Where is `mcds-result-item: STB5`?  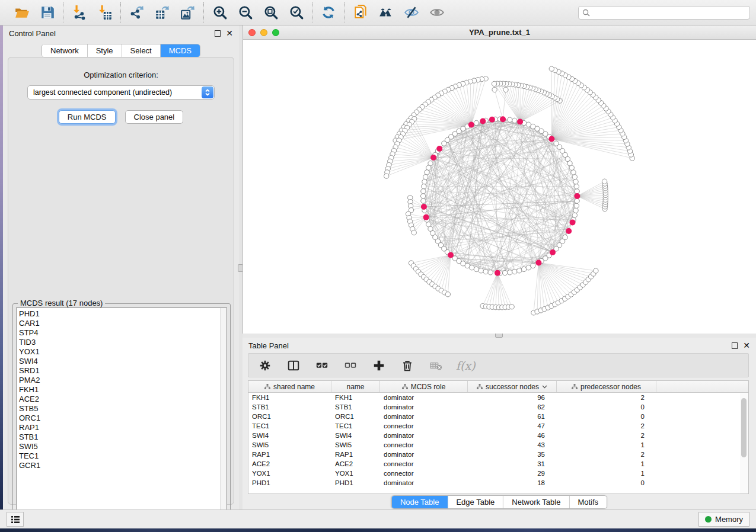 mcds-result-item: STB5 is located at coordinates (123, 409).